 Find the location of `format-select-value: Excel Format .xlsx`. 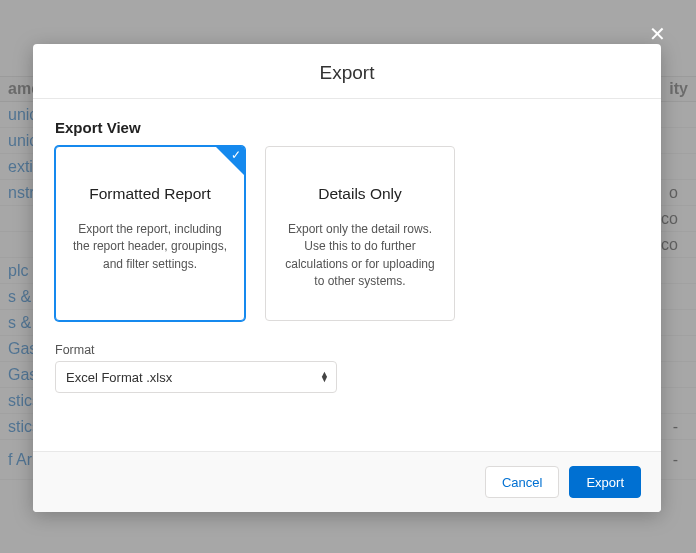

format-select-value: Excel Format .xlsx is located at coordinates (119, 378).